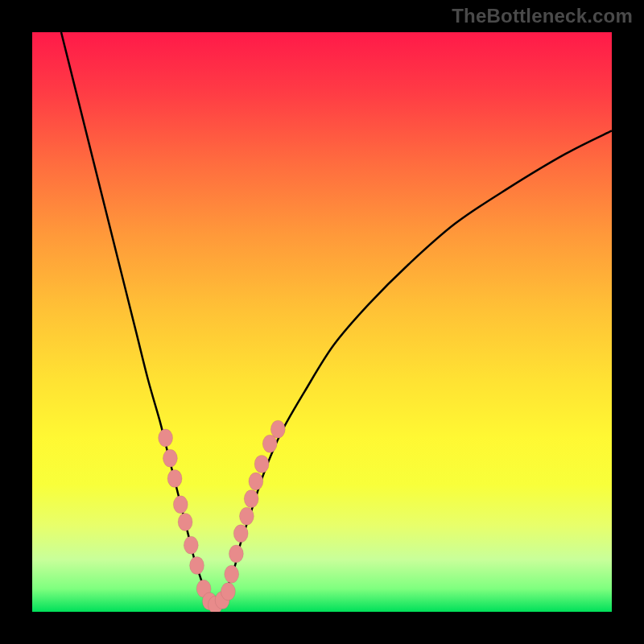 The width and height of the screenshot is (644, 644). Describe the element at coordinates (543, 16) in the screenshot. I see `watermark-text: TheBottleneck.com` at that location.